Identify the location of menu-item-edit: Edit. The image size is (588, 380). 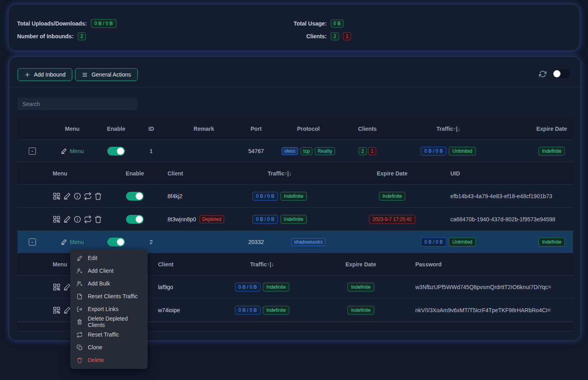
(109, 258).